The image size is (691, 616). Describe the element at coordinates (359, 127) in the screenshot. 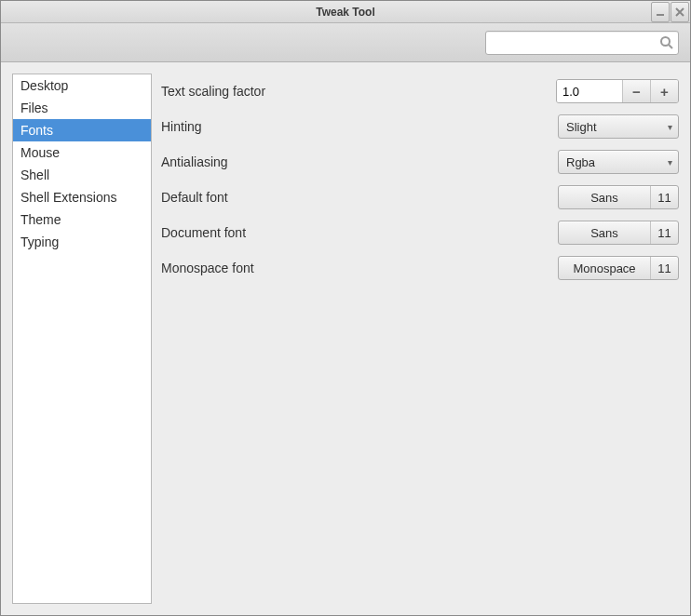

I see `label-hinting: Hinting` at that location.